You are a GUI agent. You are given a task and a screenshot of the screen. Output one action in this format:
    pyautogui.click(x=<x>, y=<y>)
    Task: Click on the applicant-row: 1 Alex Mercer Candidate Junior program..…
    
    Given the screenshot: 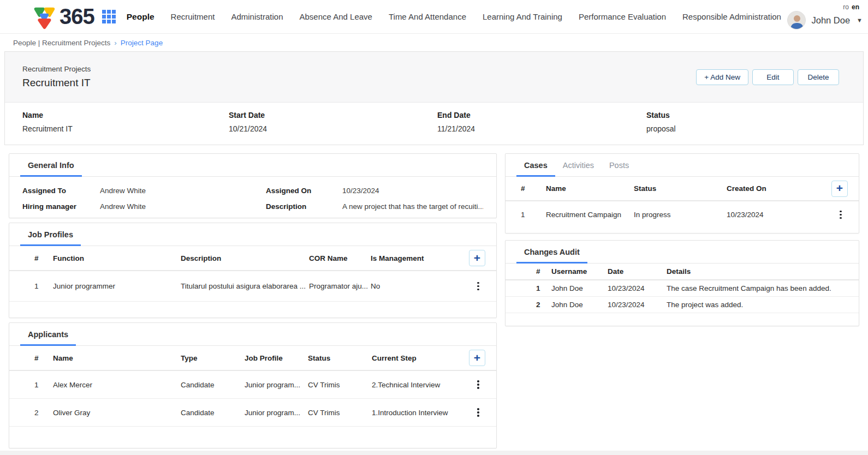 What is the action you would take?
    pyautogui.click(x=253, y=385)
    